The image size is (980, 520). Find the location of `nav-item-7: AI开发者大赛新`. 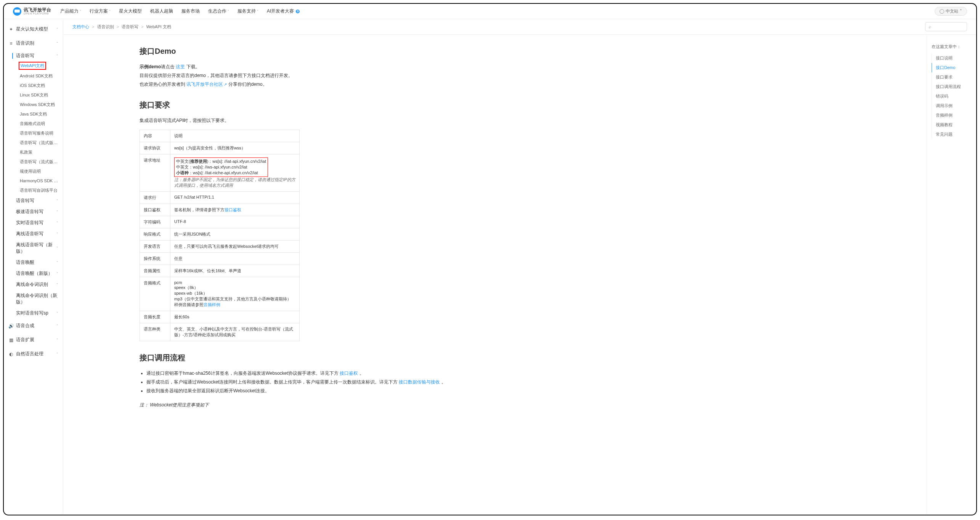

nav-item-7: AI开发者大赛新 is located at coordinates (283, 11).